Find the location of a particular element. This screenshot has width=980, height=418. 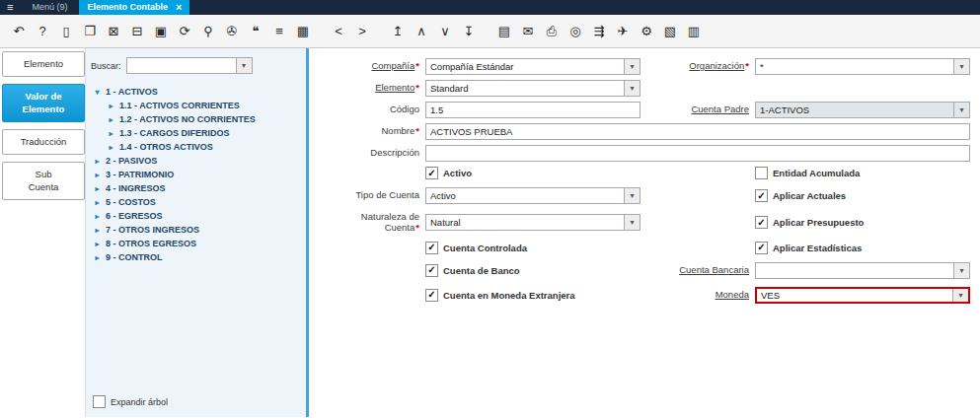

aplicar-estadisticas-checkbox: ✓ Aplicar Estadísticas is located at coordinates (863, 248).